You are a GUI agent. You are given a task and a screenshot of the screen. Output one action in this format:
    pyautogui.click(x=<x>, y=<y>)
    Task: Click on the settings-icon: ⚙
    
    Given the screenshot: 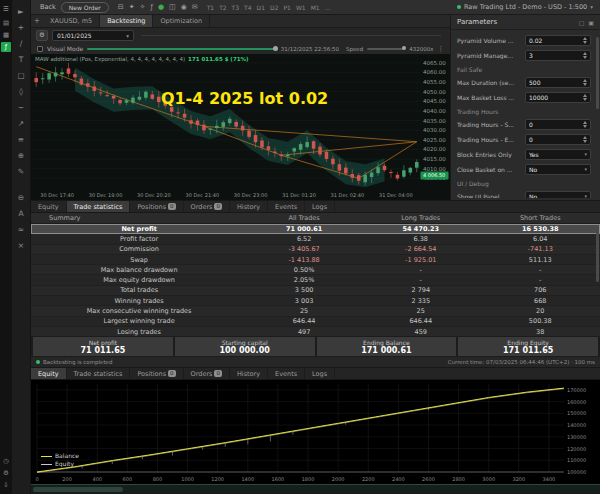 What is the action you would take?
    pyautogui.click(x=6, y=473)
    